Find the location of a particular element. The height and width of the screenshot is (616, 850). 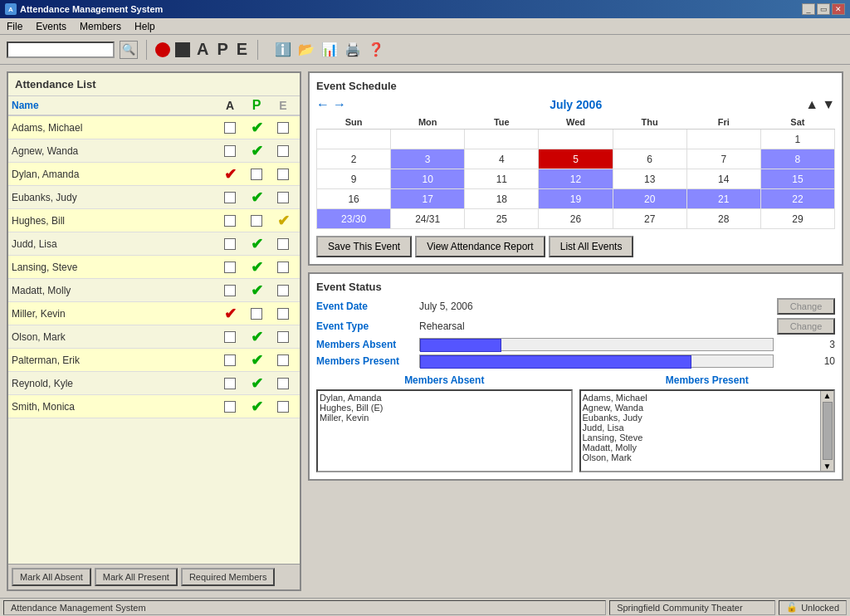

cal-day-cell: 22 is located at coordinates (797, 199).